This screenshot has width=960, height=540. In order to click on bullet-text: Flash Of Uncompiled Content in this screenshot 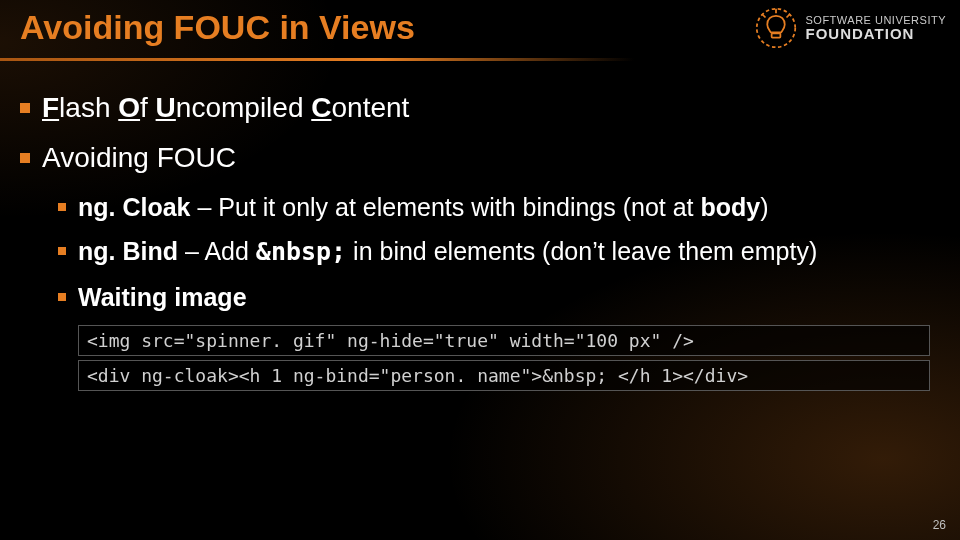, I will do `click(226, 108)`.